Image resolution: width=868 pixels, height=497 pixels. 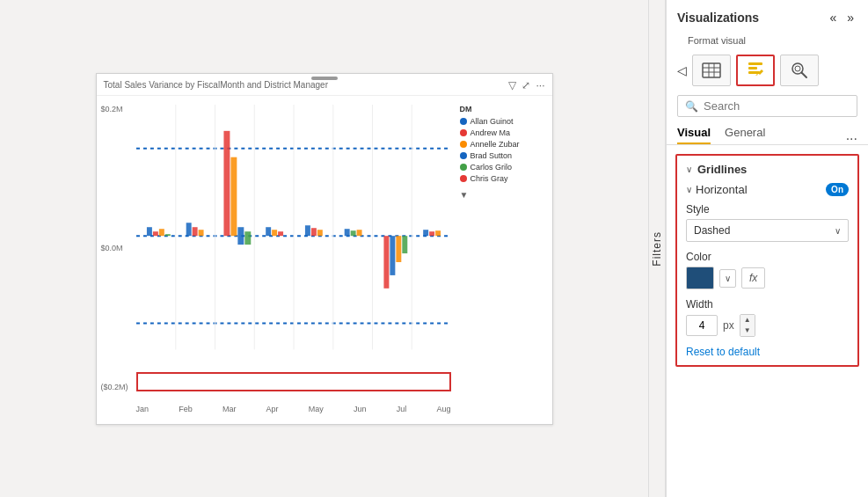 What do you see at coordinates (491, 133) in the screenshot?
I see `legend-label-2: Andrew Ma` at bounding box center [491, 133].